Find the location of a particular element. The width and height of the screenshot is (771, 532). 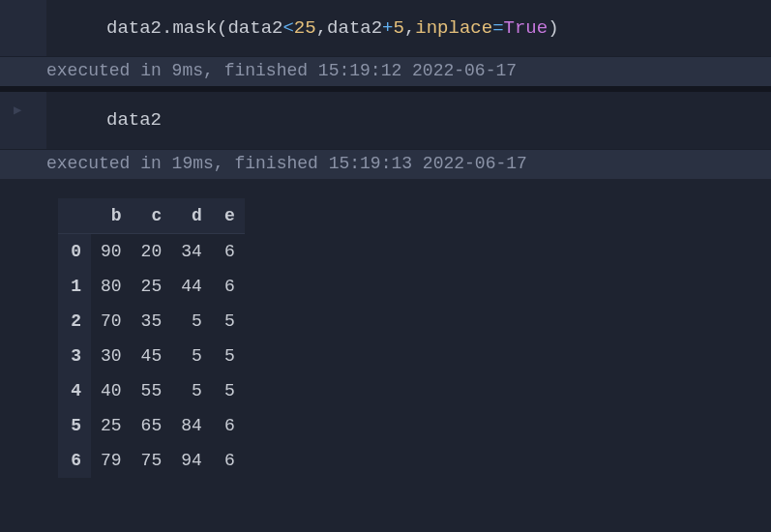

column-header: d is located at coordinates (192, 217).